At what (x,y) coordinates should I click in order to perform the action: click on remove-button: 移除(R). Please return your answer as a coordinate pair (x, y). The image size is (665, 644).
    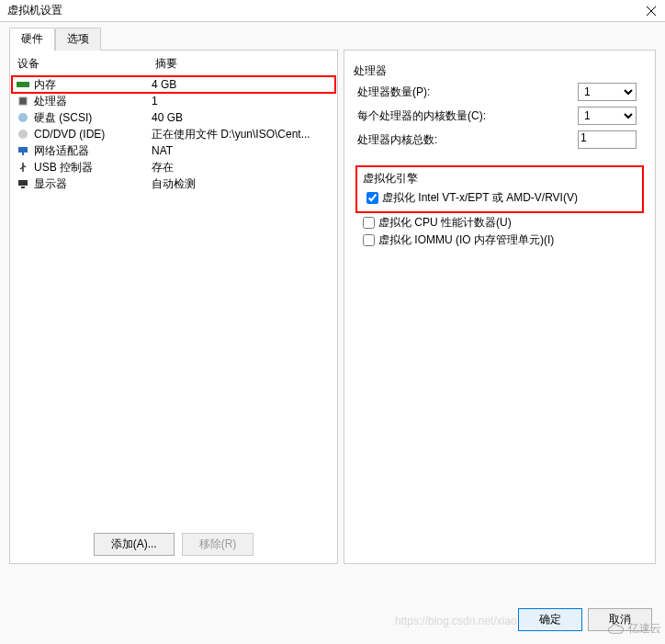
    Looking at the image, I should click on (219, 544).